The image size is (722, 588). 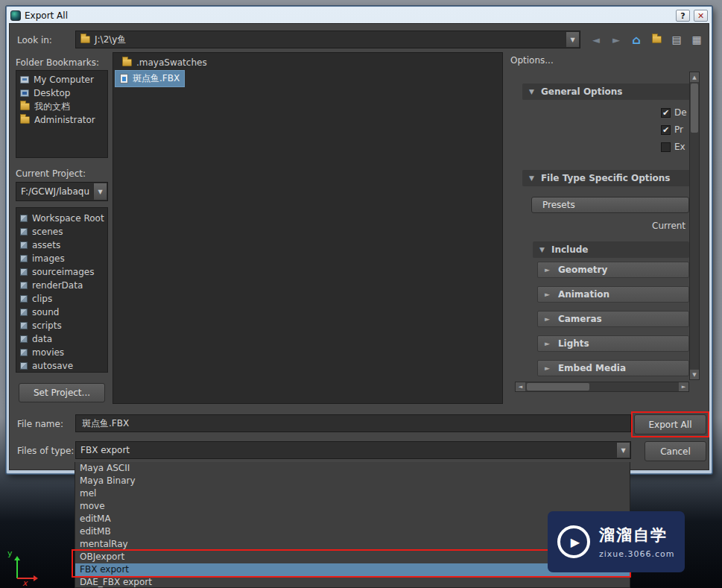 What do you see at coordinates (558, 387) in the screenshot?
I see `horizontal-scroll-thumb` at bounding box center [558, 387].